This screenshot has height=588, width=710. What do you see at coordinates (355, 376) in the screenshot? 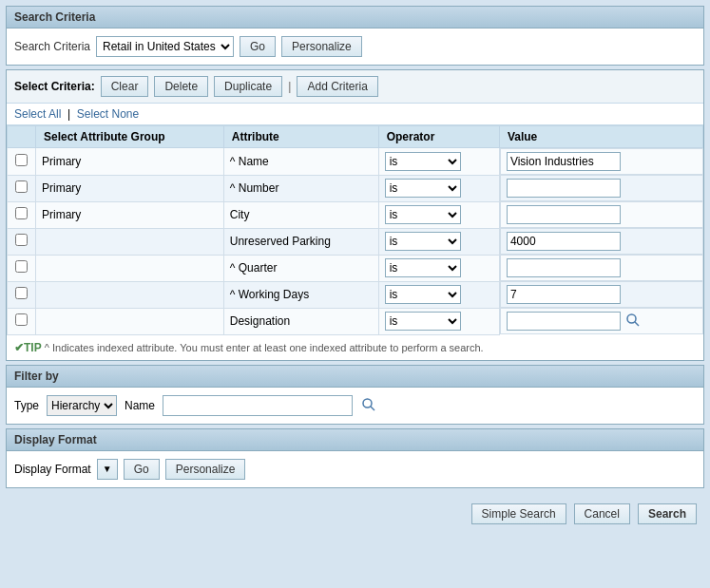
I see `filter-by-header: Filter by` at bounding box center [355, 376].